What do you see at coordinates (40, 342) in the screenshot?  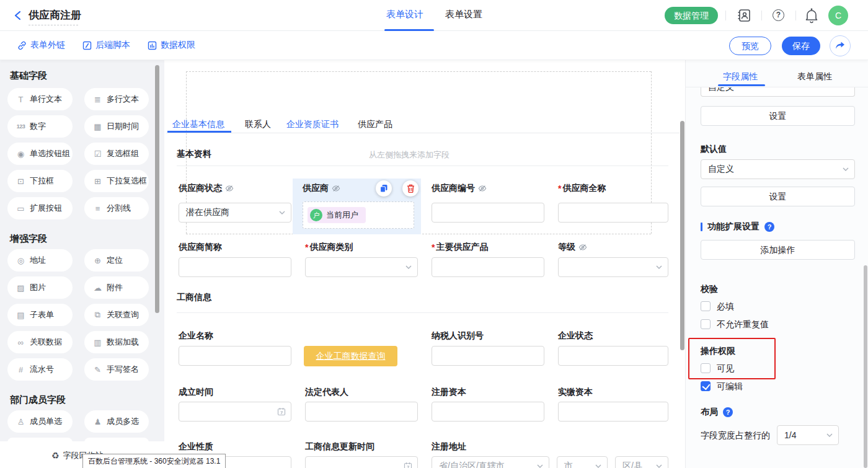 I see `field-item-relation-data: ∞关联数据` at bounding box center [40, 342].